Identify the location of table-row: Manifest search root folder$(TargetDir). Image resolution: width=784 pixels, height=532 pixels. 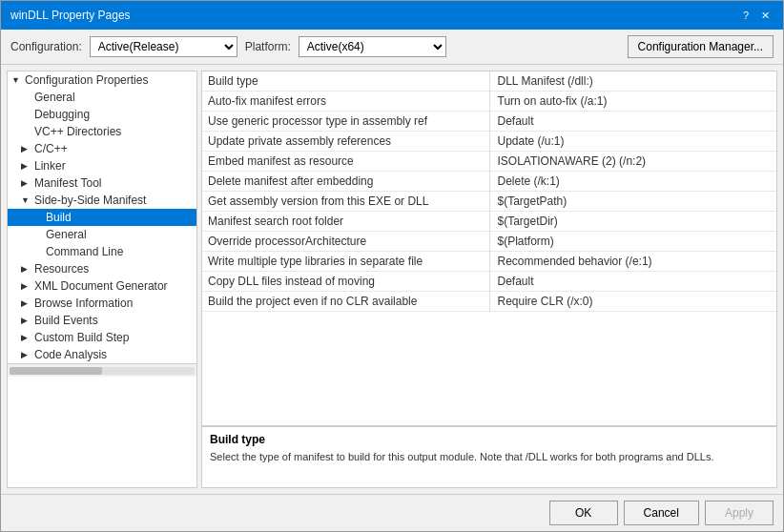
(489, 221).